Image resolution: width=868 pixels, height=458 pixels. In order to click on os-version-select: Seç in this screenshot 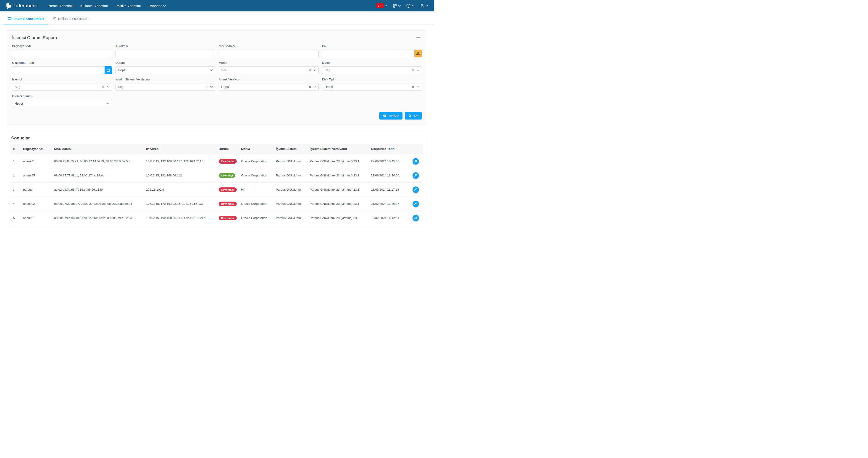, I will do `click(166, 87)`.